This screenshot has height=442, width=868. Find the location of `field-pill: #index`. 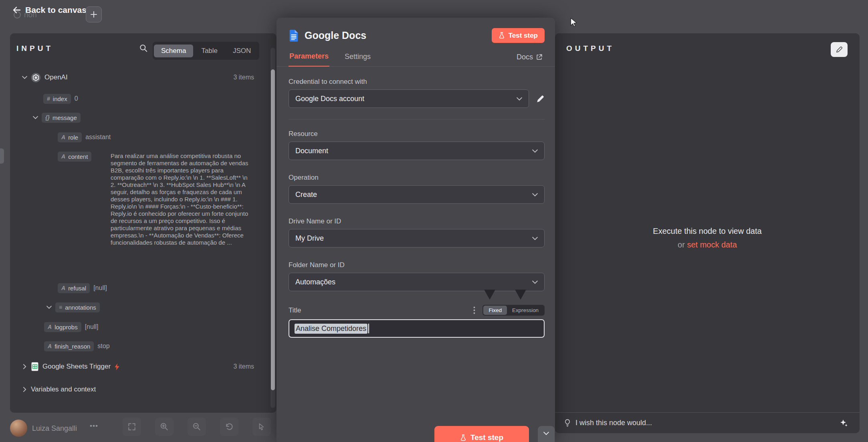

field-pill: #index is located at coordinates (57, 99).